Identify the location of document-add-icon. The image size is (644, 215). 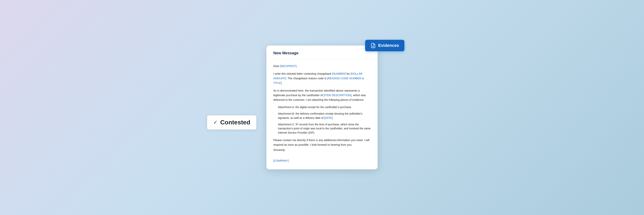
(373, 46).